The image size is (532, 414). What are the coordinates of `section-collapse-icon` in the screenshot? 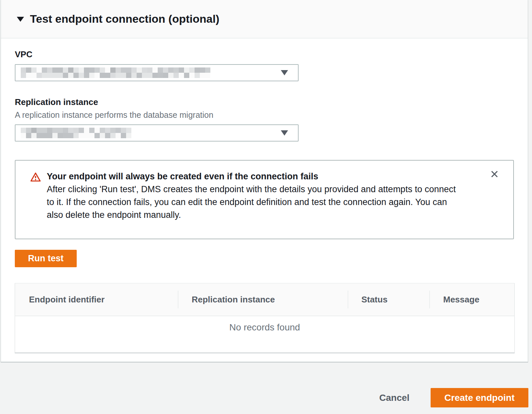 It's located at (20, 19).